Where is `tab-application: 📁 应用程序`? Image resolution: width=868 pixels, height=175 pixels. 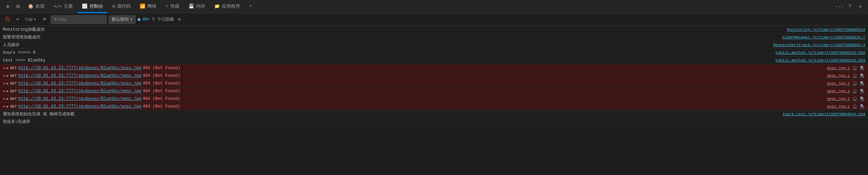 tab-application: 📁 应用程序 is located at coordinates (227, 7).